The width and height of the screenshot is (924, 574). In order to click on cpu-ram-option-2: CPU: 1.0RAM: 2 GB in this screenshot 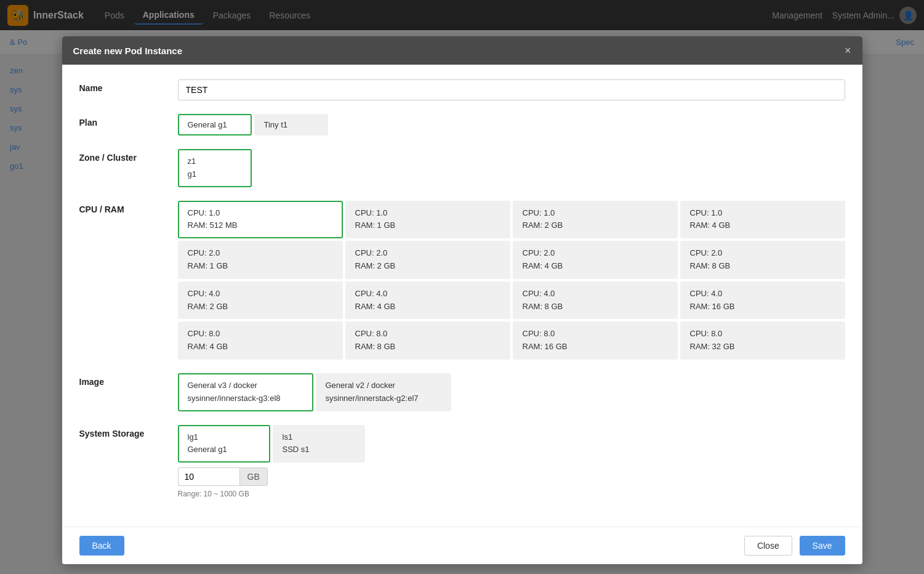, I will do `click(595, 220)`.